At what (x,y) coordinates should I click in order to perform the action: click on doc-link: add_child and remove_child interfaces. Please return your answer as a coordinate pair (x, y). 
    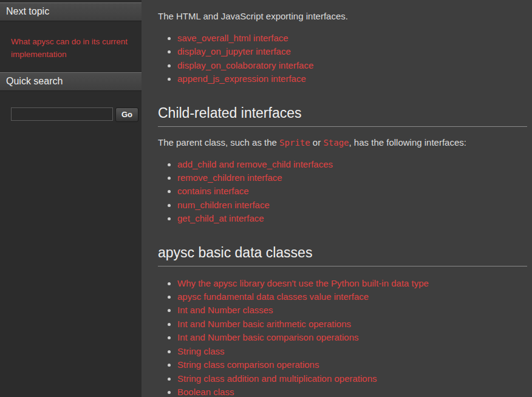
    Looking at the image, I should click on (255, 164).